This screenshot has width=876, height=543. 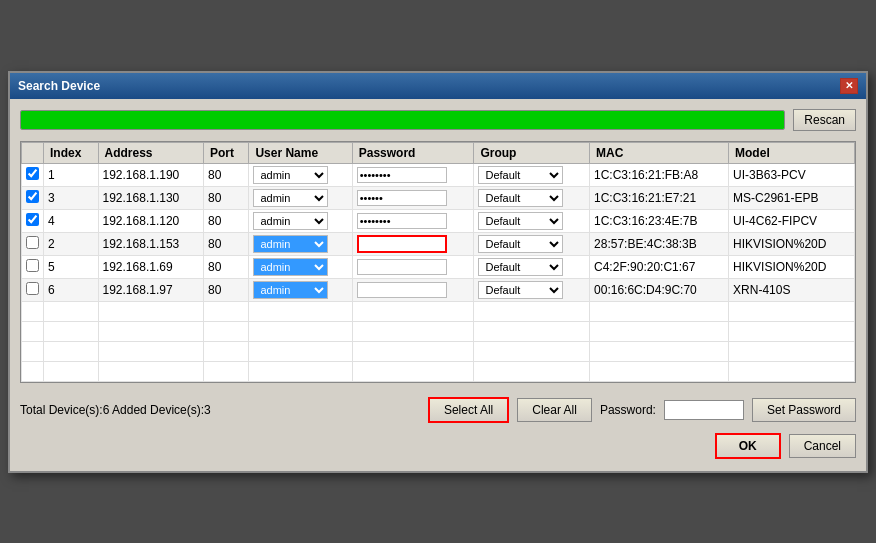 I want to click on row-model: UI-3B63-PCV, so click(x=792, y=174).